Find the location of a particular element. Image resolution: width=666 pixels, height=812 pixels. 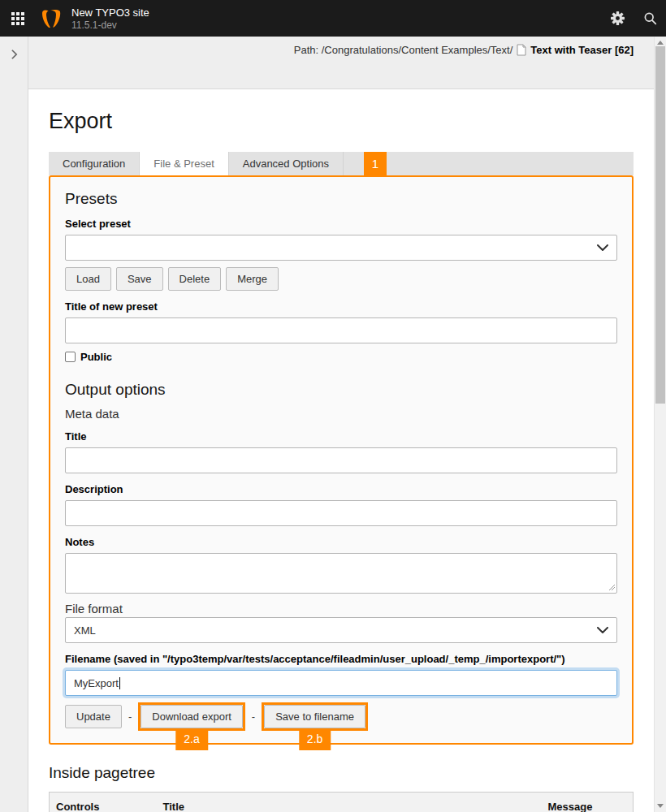

public-checkbox-row: Public is located at coordinates (341, 357).